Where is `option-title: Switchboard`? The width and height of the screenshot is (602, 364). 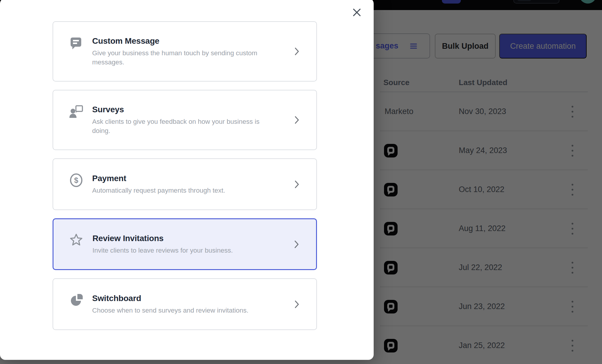
option-title: Switchboard is located at coordinates (170, 298).